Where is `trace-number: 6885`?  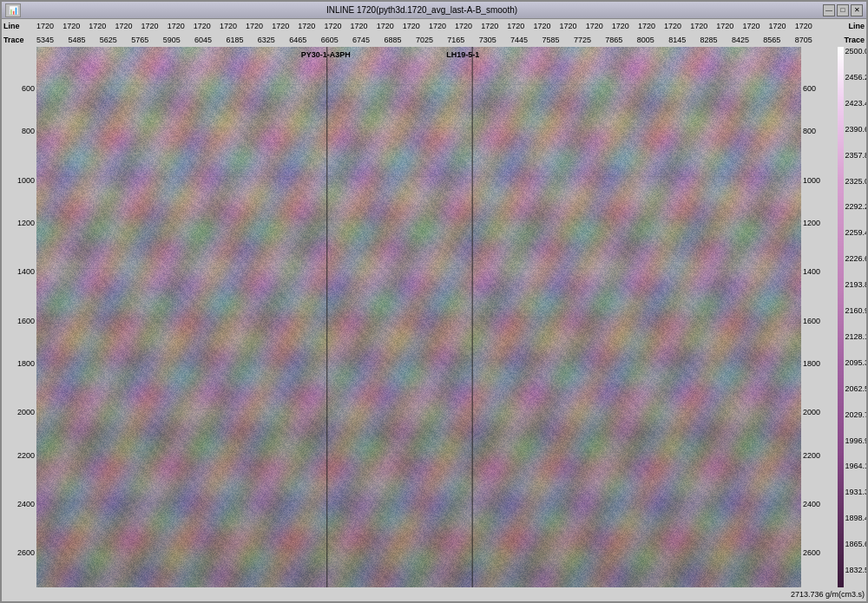
trace-number: 6885 is located at coordinates (392, 40).